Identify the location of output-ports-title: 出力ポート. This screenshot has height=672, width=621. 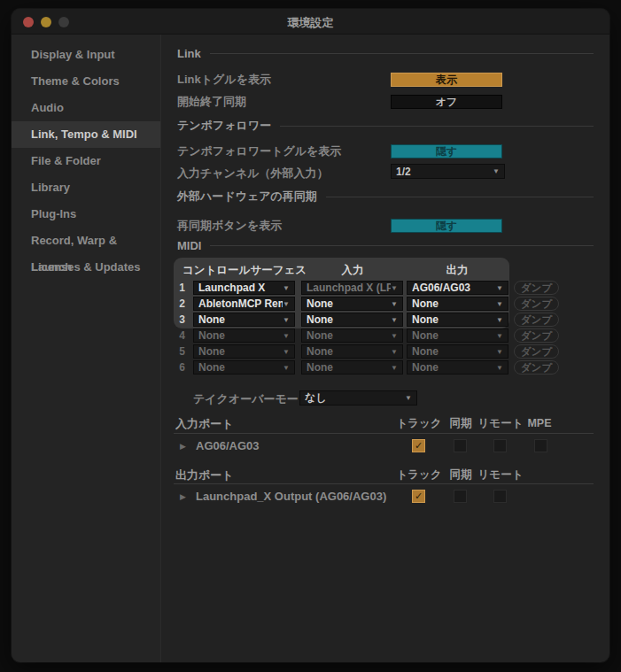
(205, 475).